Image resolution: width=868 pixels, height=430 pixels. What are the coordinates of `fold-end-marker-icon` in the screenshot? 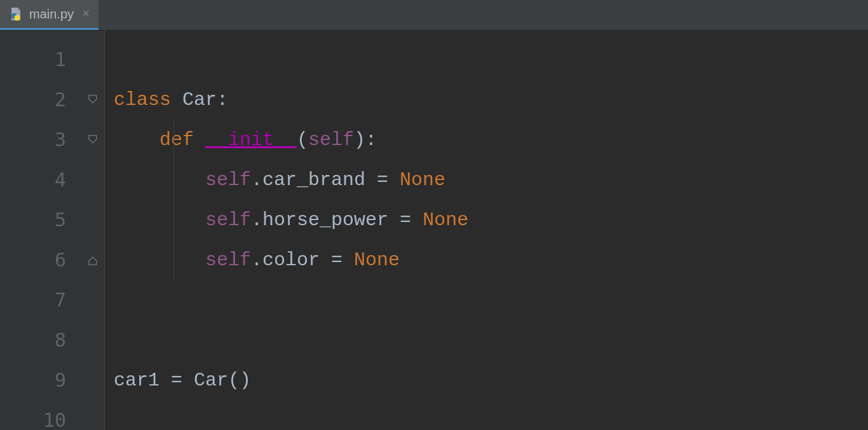 It's located at (93, 260).